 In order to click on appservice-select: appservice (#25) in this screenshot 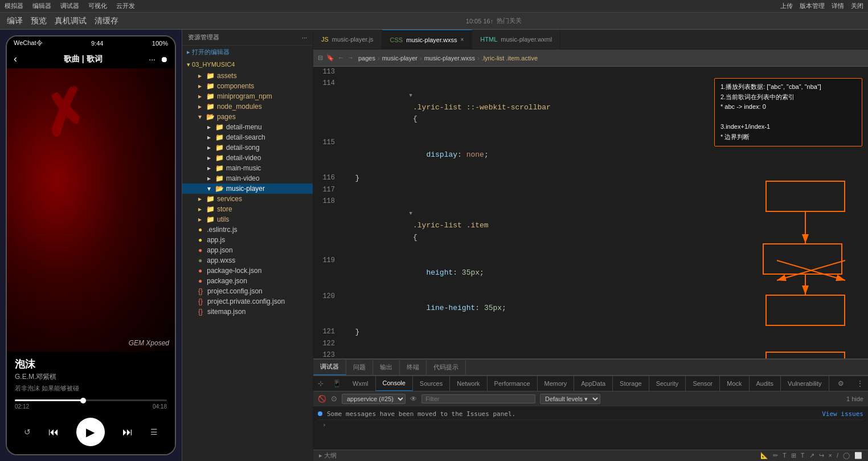, I will do `click(374, 399)`.